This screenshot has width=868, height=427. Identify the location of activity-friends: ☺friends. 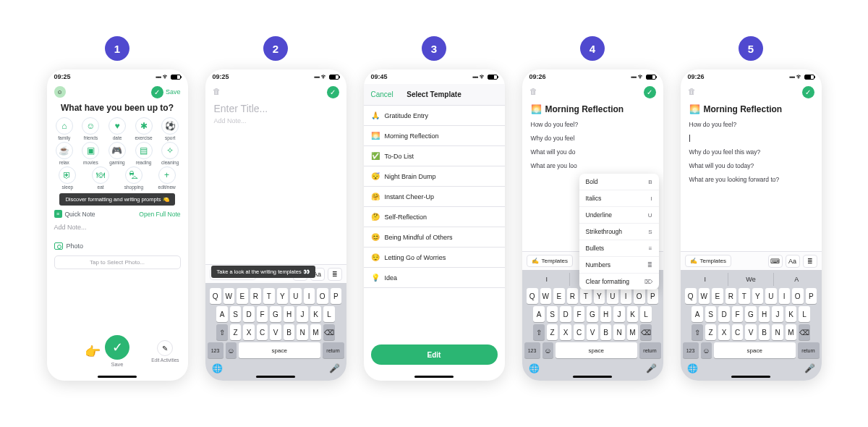
(90, 129).